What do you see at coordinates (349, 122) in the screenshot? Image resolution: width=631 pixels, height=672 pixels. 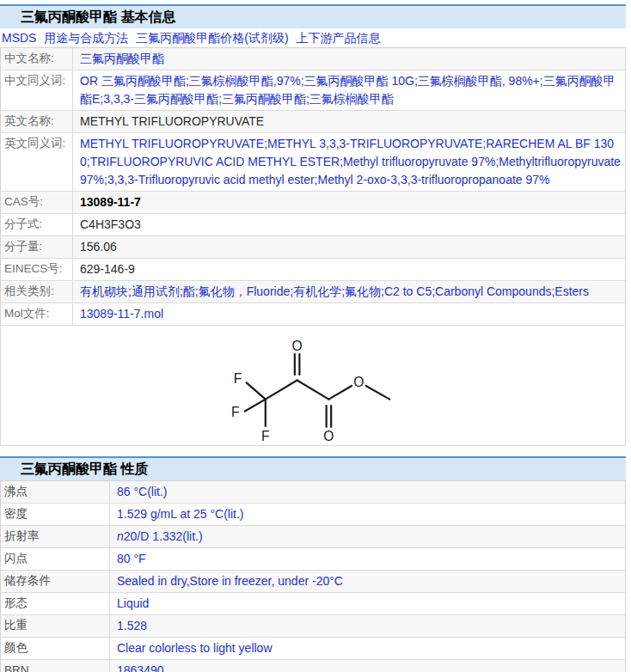 I see `english-name-value: METHYL TRIFLUOROPYRUVATE` at bounding box center [349, 122].